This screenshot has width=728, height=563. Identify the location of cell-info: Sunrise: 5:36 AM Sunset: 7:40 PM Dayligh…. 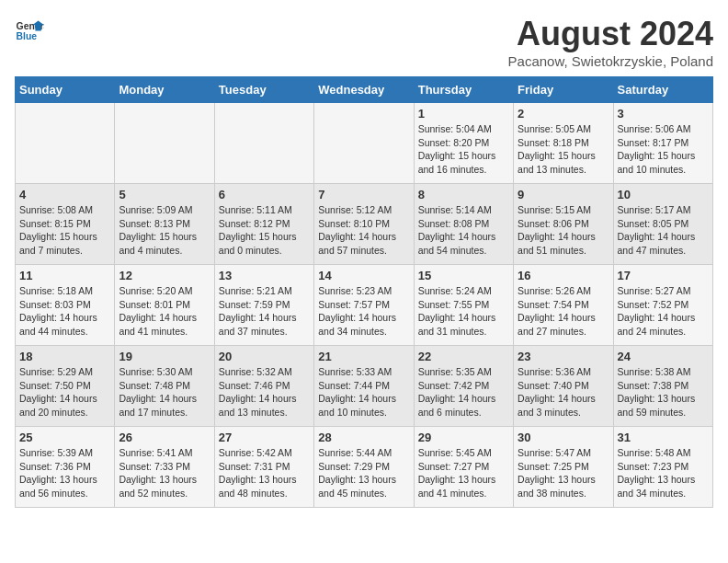
(563, 392).